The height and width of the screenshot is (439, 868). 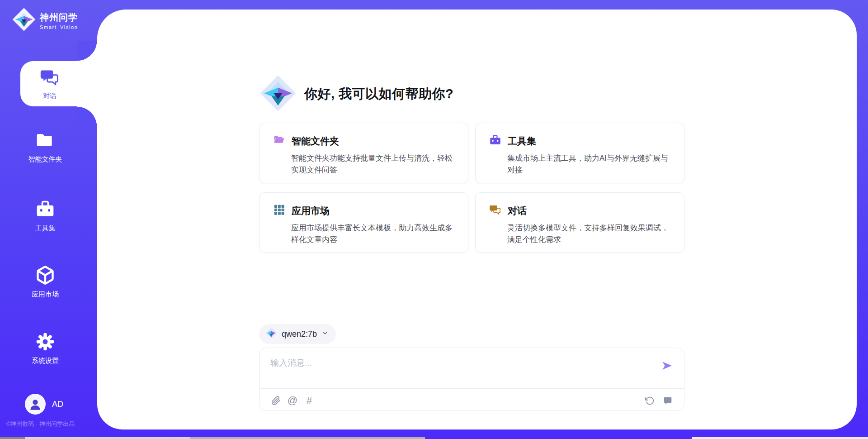 I want to click on feature-cards: 智能文件夹 智能文件夹功能支持批量文件上传与清洗，轻松实现文件问答 工具集, so click(x=472, y=188).